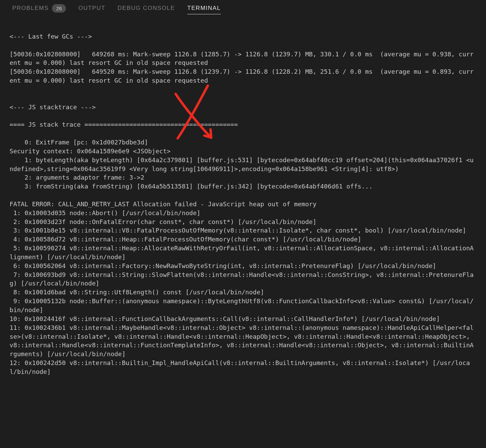 The image size is (486, 448). What do you see at coordinates (243, 8) in the screenshot?
I see `panel-tabbar: PROBLEMS 26 OUTPUT DEBUG CONSOLE TERMINA…` at bounding box center [243, 8].